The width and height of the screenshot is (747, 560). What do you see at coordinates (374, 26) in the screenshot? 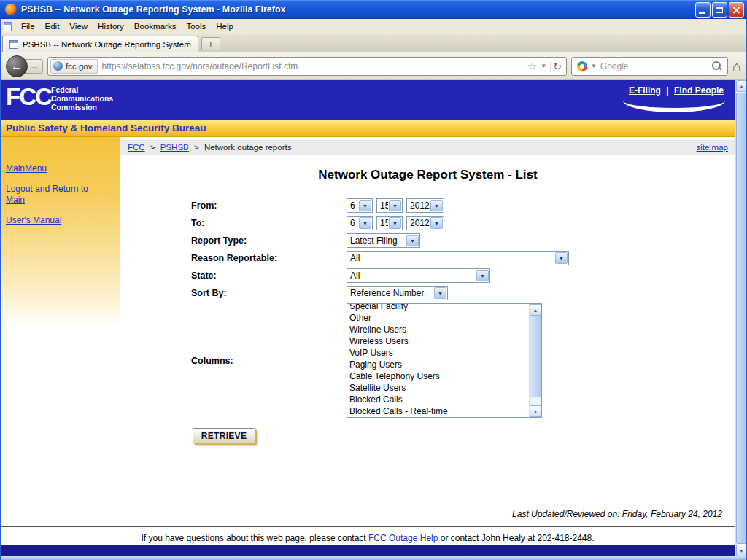
I see `menu-bar: File Edit View History Bookmarks Tools H…` at bounding box center [374, 26].